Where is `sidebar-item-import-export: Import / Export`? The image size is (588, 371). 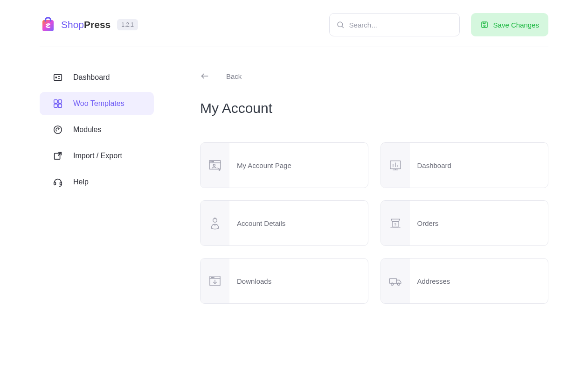 sidebar-item-import-export: Import / Export is located at coordinates (97, 156).